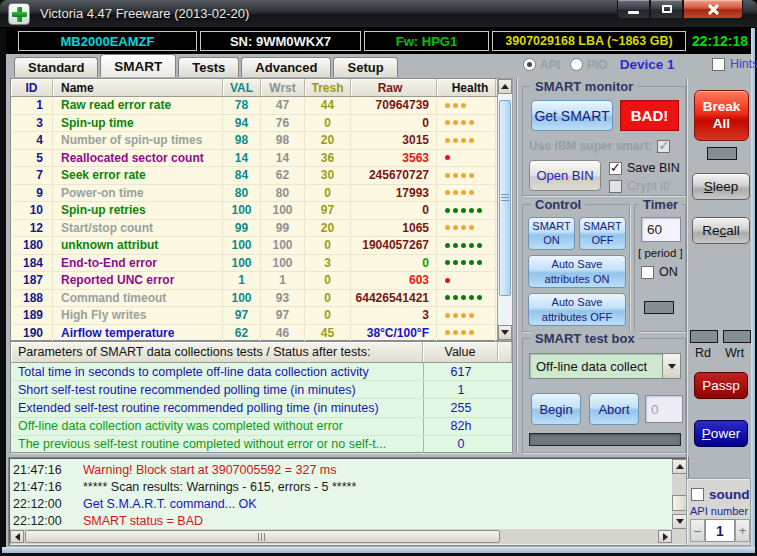 This screenshot has width=757, height=556. What do you see at coordinates (718, 64) in the screenshot?
I see `hints-checkbox` at bounding box center [718, 64].